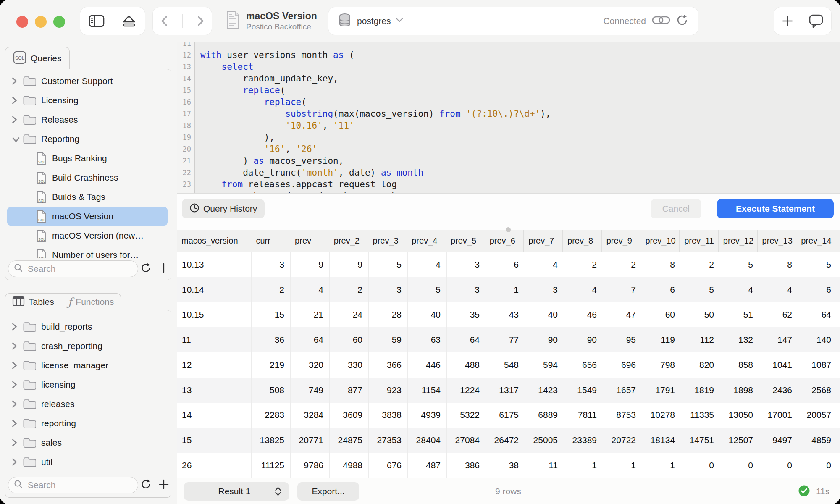 The width and height of the screenshot is (840, 504). What do you see at coordinates (508, 114) in the screenshot?
I see `code-line-17: 17 substring(max(macos_version) from '(?…` at bounding box center [508, 114].